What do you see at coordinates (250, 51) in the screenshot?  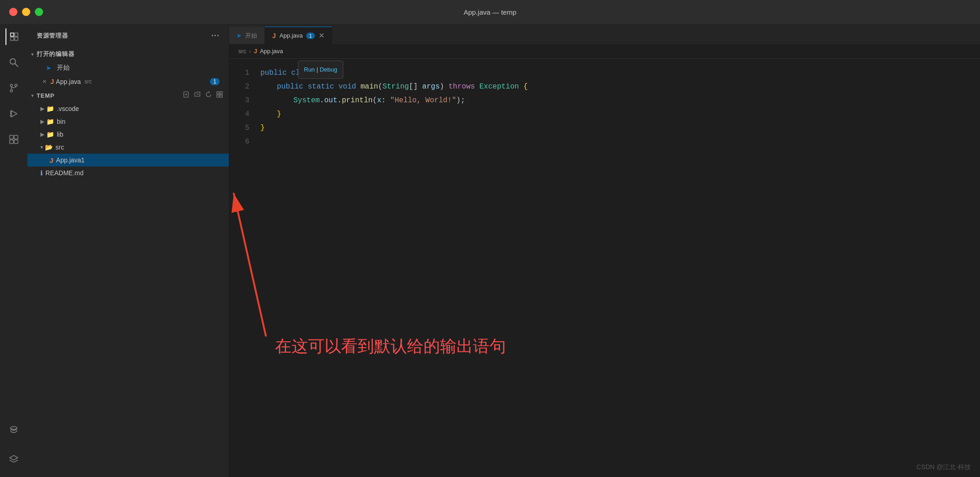 I see `breadcrumb-sep-1: ›` at bounding box center [250, 51].